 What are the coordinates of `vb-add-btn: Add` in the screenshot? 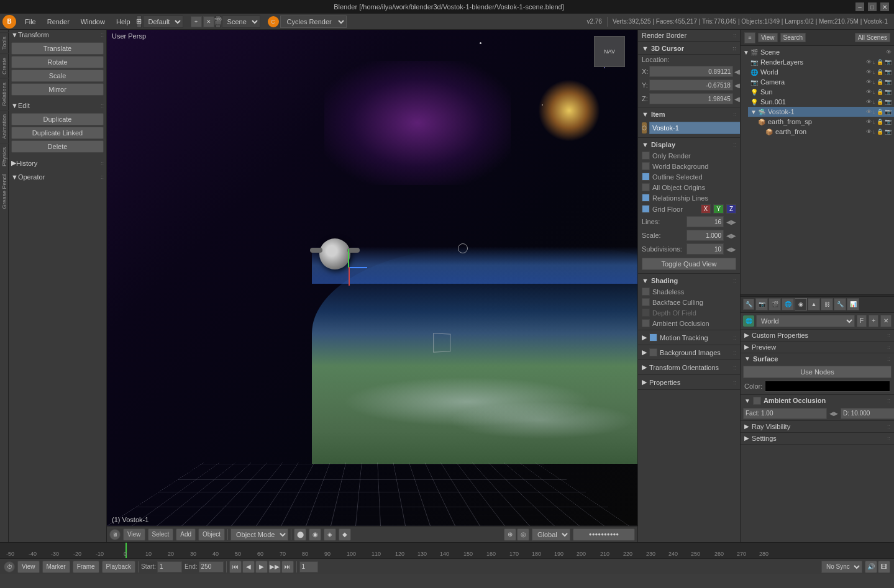 It's located at (186, 535).